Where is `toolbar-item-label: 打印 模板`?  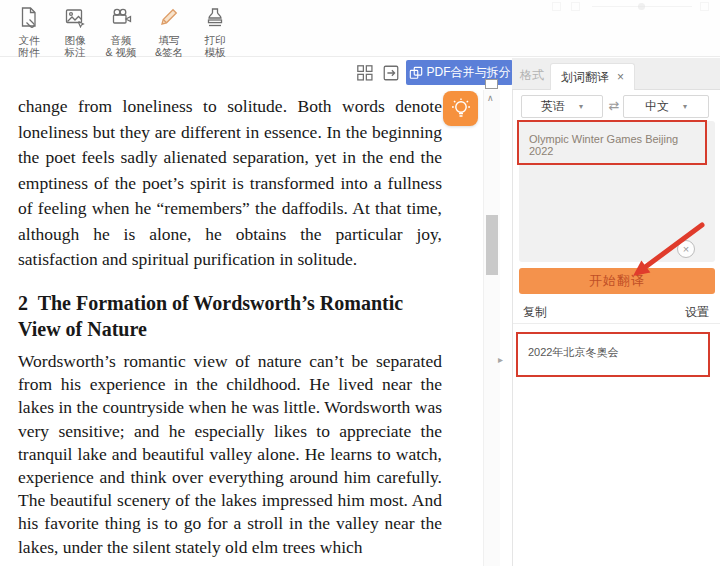 toolbar-item-label: 打印 模板 is located at coordinates (216, 46).